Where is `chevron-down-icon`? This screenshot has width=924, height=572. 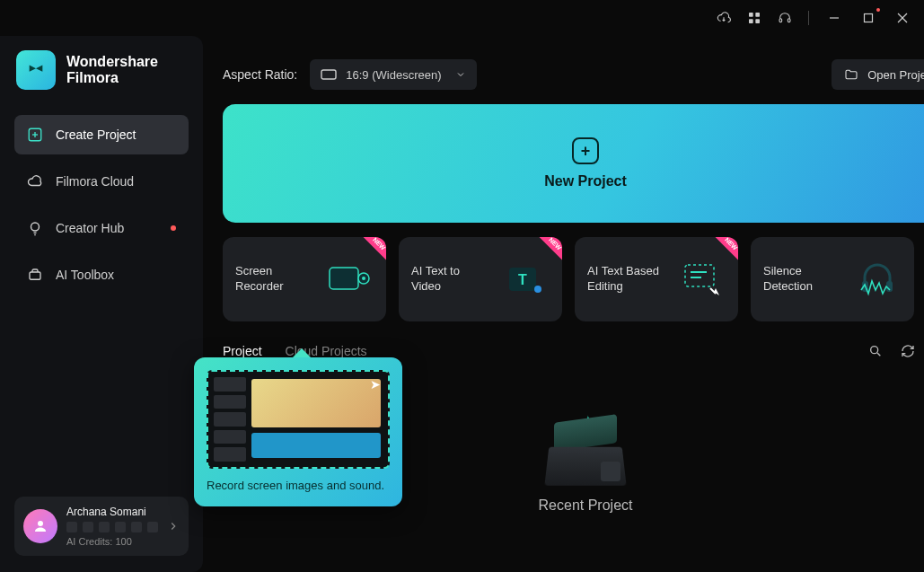
chevron-down-icon is located at coordinates (461, 75).